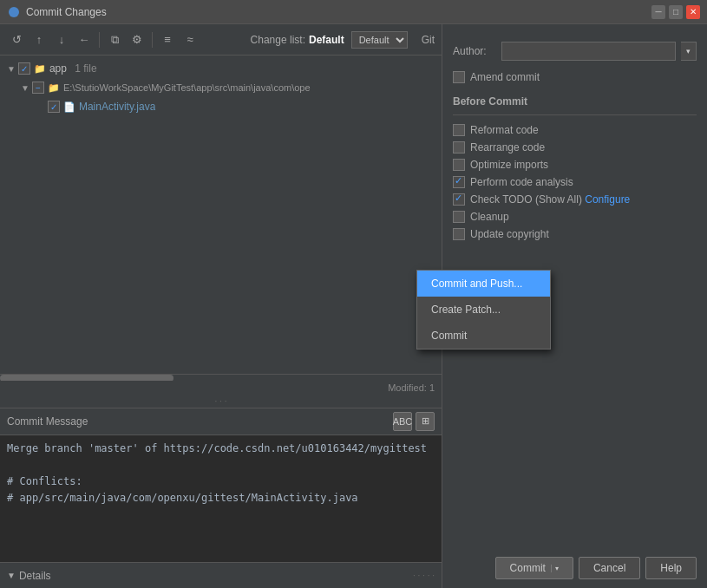 The width and height of the screenshot is (707, 588). What do you see at coordinates (574, 182) in the screenshot?
I see `option-row-code-analysis: Perform code analysis` at bounding box center [574, 182].